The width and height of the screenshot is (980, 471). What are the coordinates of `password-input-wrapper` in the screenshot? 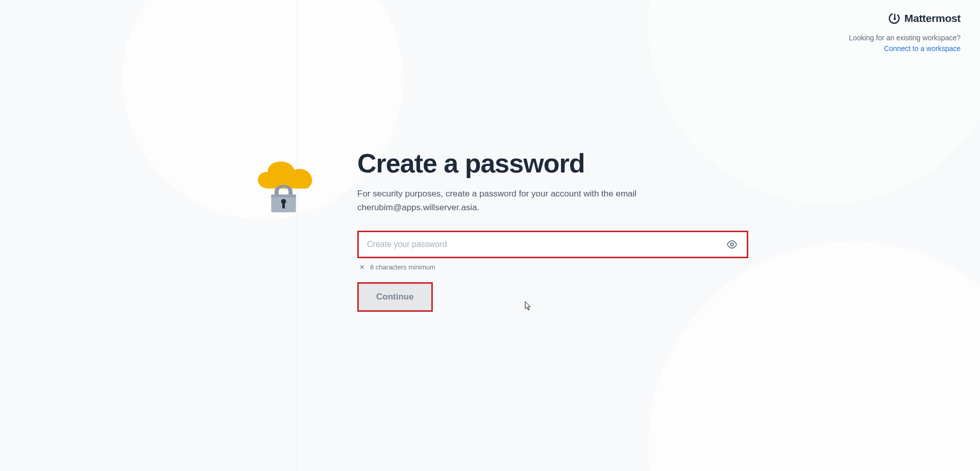 It's located at (553, 244).